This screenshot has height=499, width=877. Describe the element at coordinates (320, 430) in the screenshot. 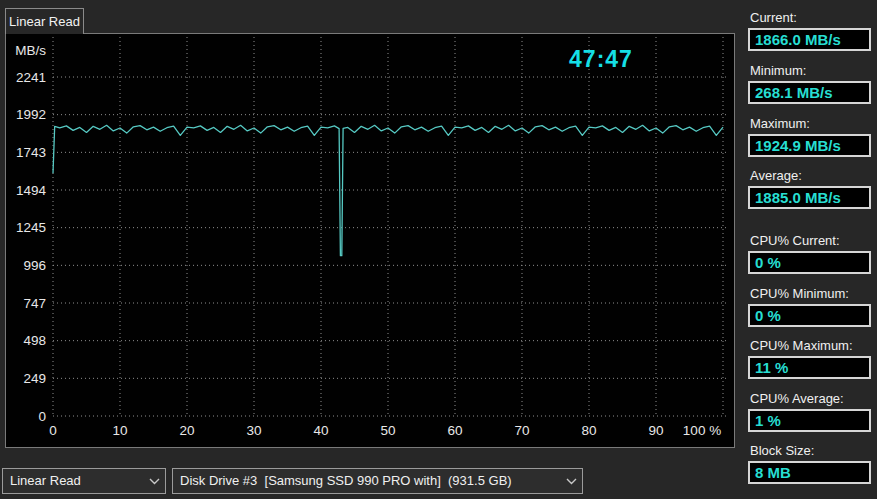

I see `svg-text: 40` at that location.